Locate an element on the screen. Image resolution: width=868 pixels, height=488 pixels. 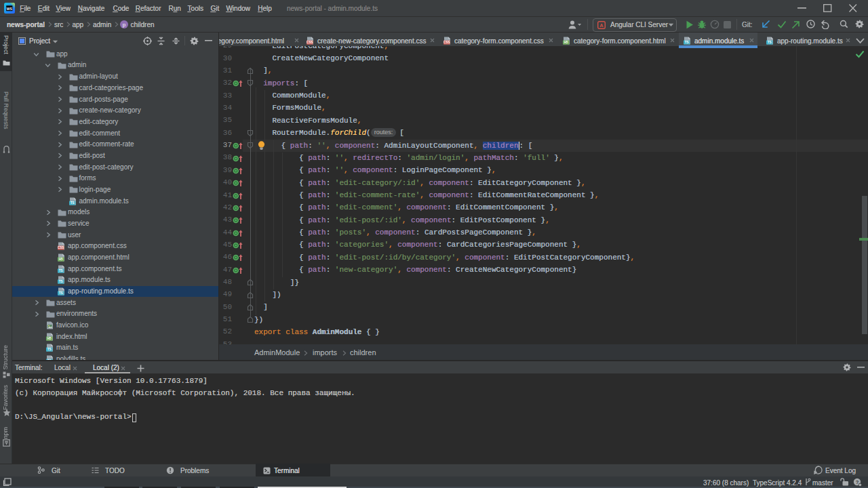
svg-text: A is located at coordinates (601, 26).